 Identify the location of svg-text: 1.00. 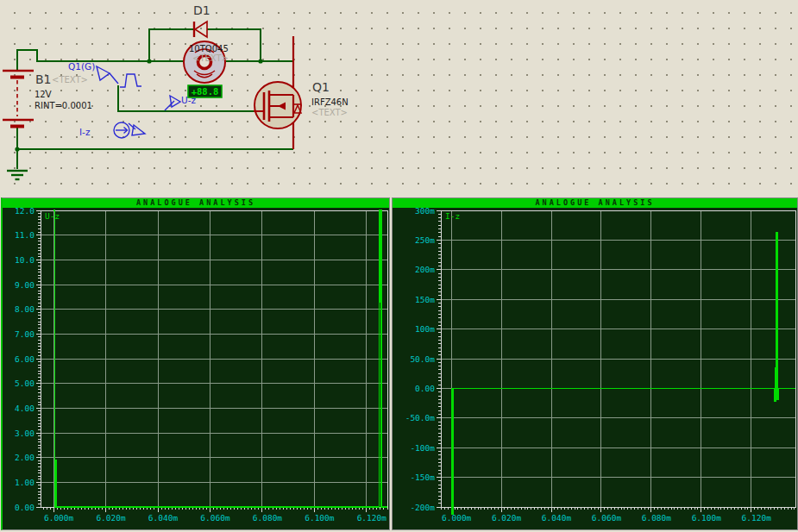
(24, 483).